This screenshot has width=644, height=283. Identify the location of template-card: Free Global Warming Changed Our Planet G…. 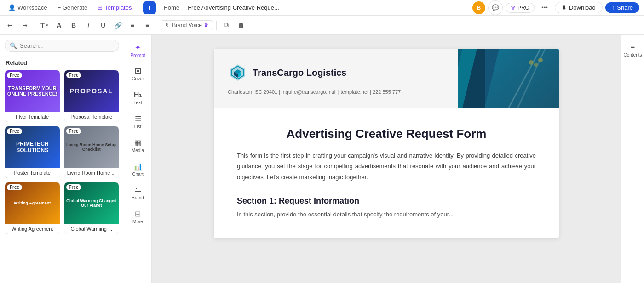
(92, 208).